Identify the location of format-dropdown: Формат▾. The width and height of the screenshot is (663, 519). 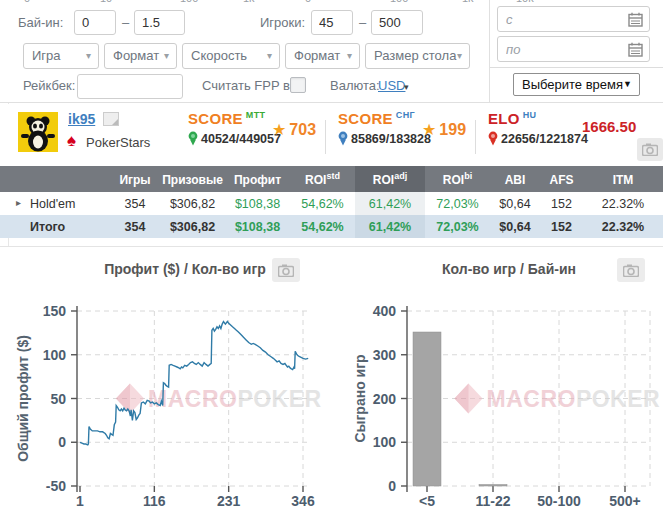
(140, 56).